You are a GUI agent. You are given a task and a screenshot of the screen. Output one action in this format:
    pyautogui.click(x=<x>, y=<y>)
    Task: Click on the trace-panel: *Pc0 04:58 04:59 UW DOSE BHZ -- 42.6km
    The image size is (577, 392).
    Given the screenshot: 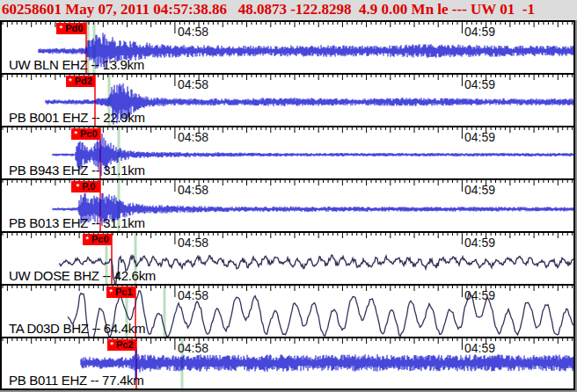 What is the action you would take?
    pyautogui.click(x=288, y=259)
    